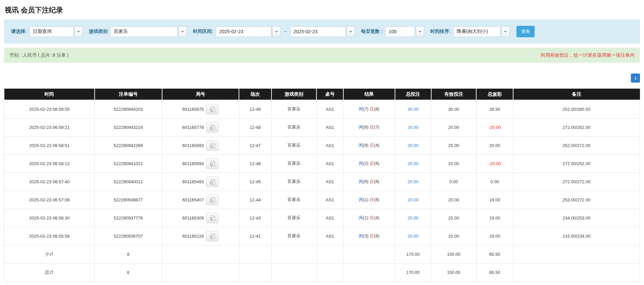 The width and height of the screenshot is (644, 285). I want to click on cell-result: 闲(9) 庄(4), so click(369, 145).